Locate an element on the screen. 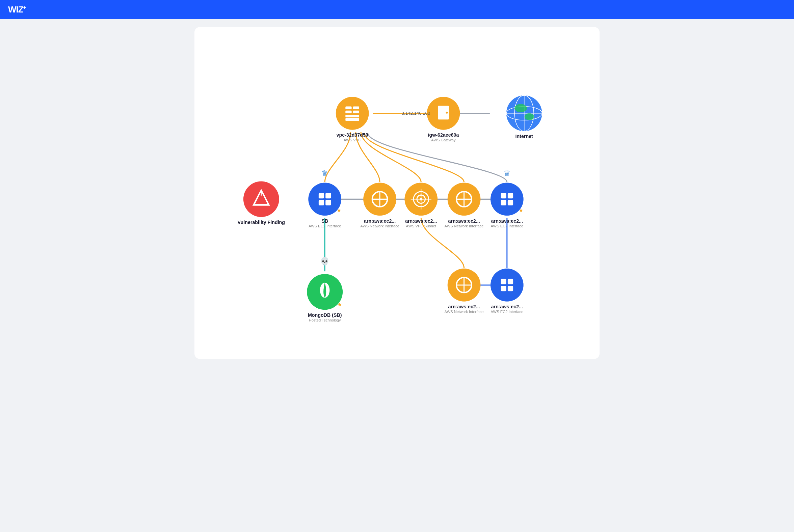 The height and width of the screenshot is (532, 794). arn-ni3-node: arn:aws:ec2... AWS Network Interface is located at coordinates (464, 291).